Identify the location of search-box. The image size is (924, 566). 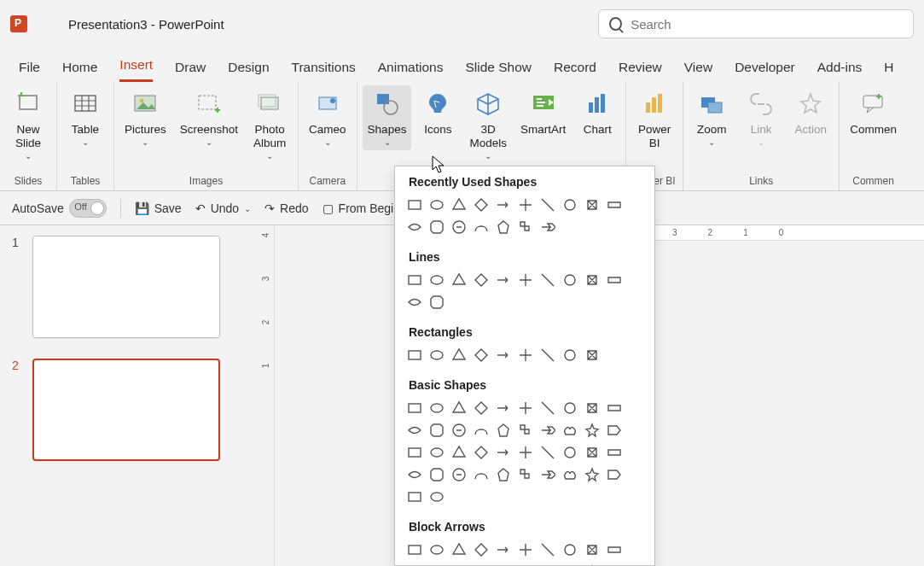
(756, 24).